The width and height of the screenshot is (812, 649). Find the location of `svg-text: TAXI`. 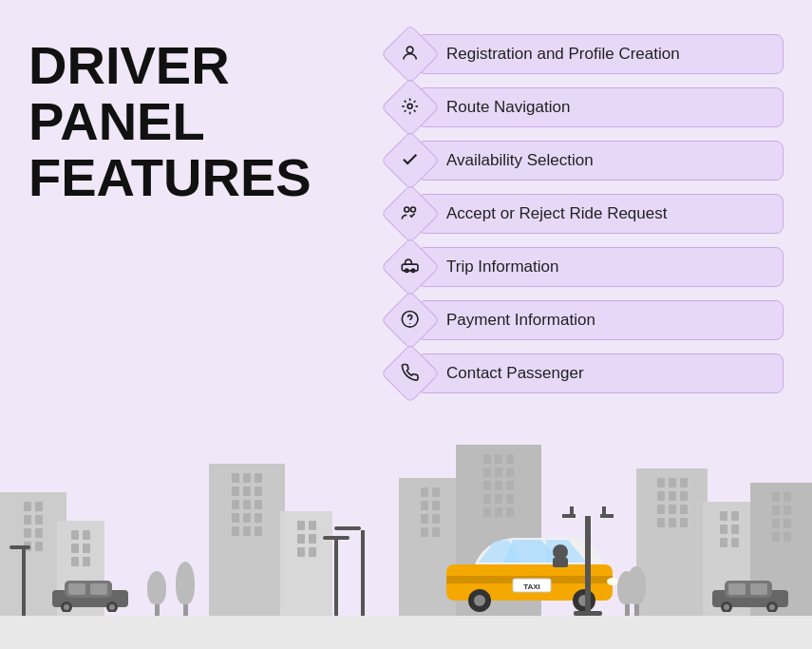

svg-text: TAXI is located at coordinates (532, 587).